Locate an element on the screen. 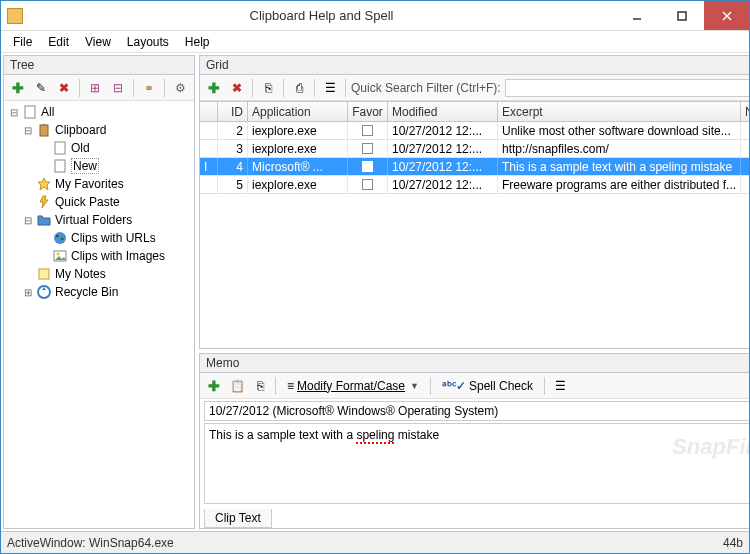 Image resolution: width=750 pixels, height=554 pixels. spellcheck-button: ᵃᵇᶜ✓Spell Check is located at coordinates (488, 386).